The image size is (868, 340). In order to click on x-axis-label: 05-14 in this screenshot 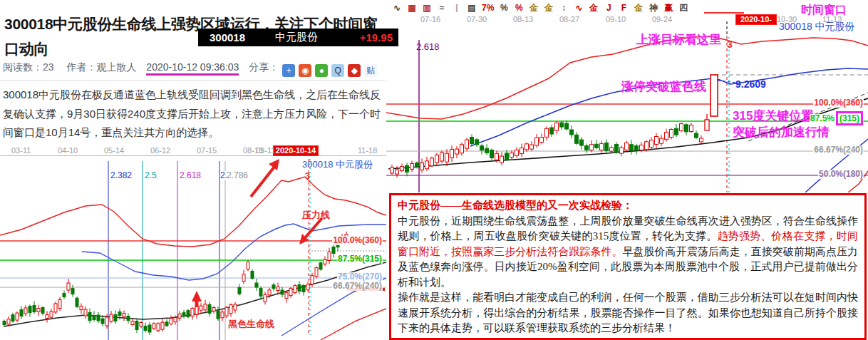, I will do `click(114, 150)`.